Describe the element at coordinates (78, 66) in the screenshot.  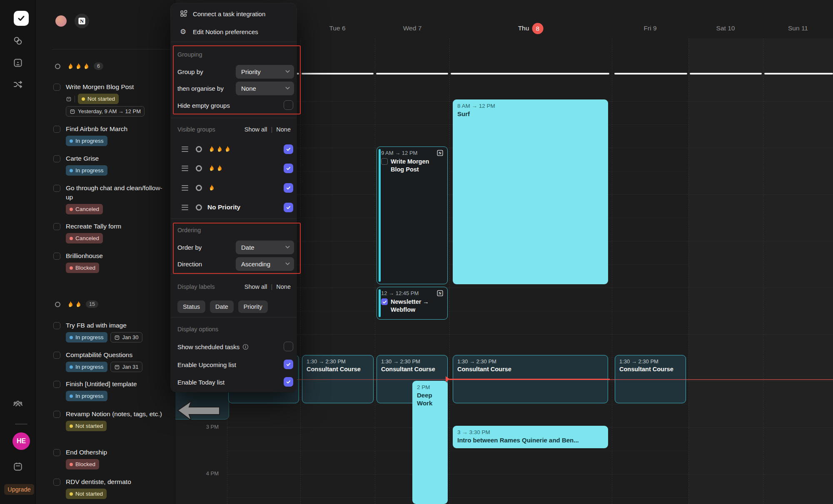
I see `group-priority-fires` at that location.